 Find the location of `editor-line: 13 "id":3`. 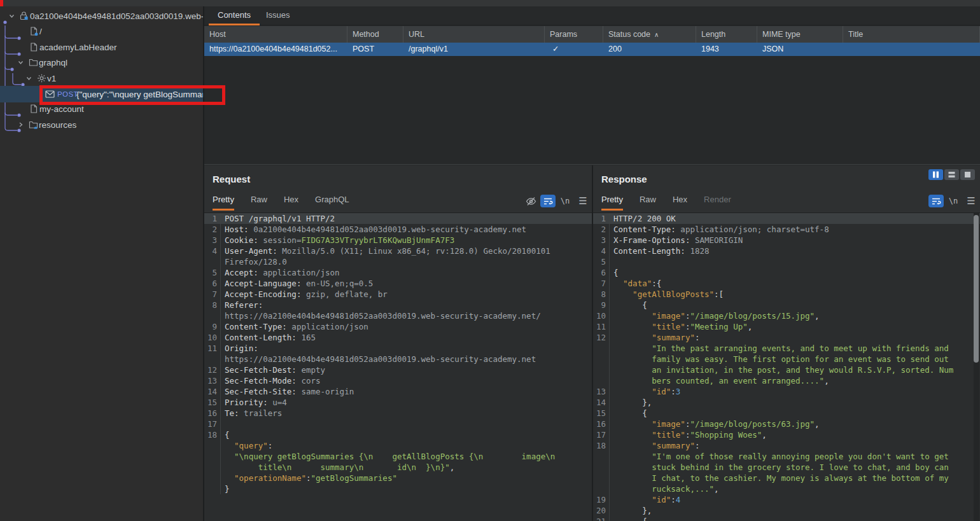

editor-line: 13 "id":3 is located at coordinates (787, 392).